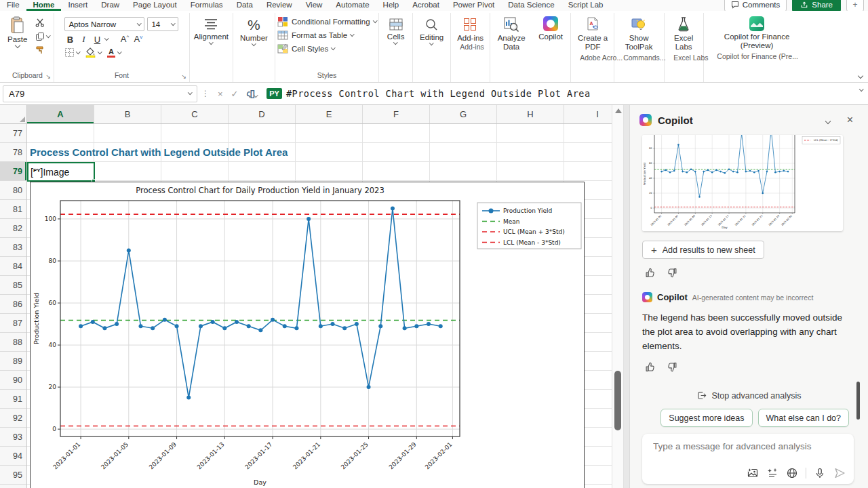  Describe the element at coordinates (651, 367) in the screenshot. I see `thumbs-up-icon` at that location.